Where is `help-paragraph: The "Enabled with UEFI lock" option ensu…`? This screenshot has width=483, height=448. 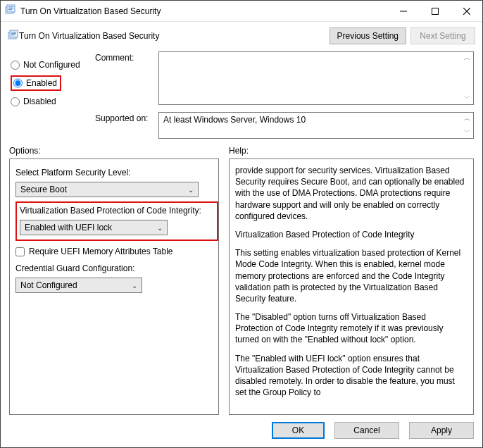 help-paragraph: The "Enabled with UEFI lock" option ensu… is located at coordinates (350, 376).